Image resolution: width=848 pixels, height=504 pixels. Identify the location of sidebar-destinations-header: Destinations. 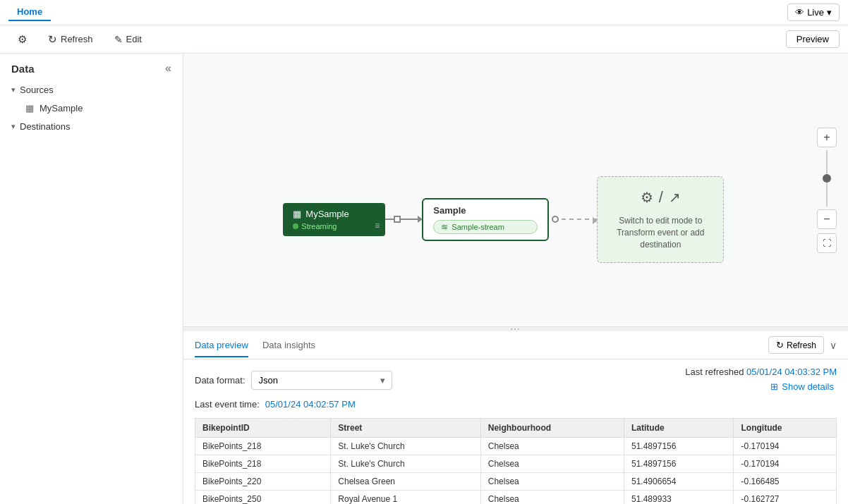
(92, 127).